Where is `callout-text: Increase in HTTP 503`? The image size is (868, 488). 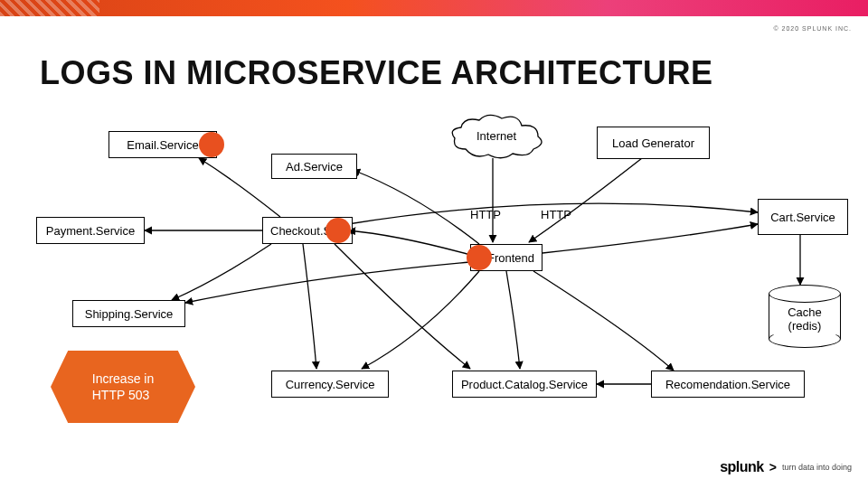
callout-text: Increase in HTTP 503 is located at coordinates (123, 387).